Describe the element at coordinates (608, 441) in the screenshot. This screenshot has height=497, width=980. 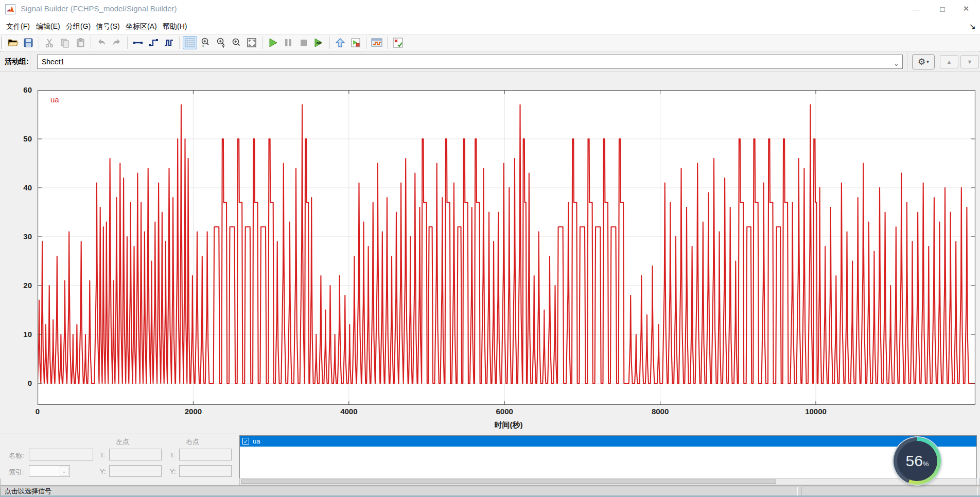
I see `signal-list-row-ua: ✓ ua` at that location.